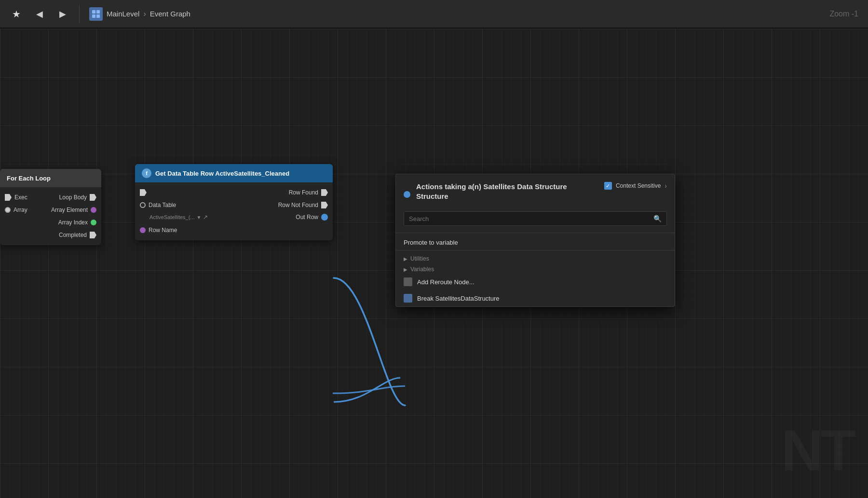  Describe the element at coordinates (93, 235) in the screenshot. I see `completed-pin` at that location.